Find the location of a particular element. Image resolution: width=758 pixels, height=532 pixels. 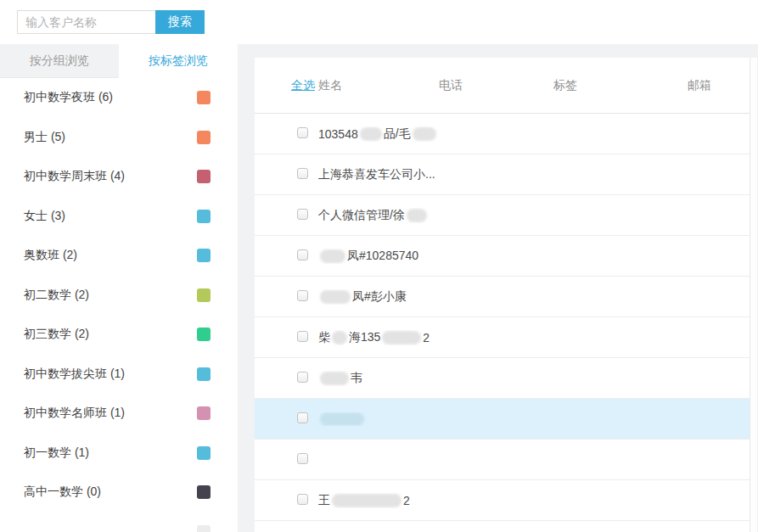

tag-label: 奥数班 (2) is located at coordinates (51, 255).